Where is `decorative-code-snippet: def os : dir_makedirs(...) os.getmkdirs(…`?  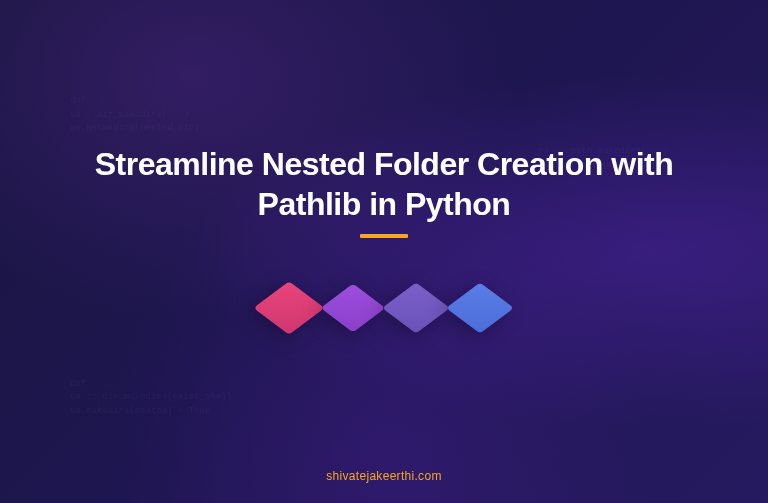
decorative-code-snippet: def os : dir_makedirs(...) os.getmkdirs(… is located at coordinates (135, 116).